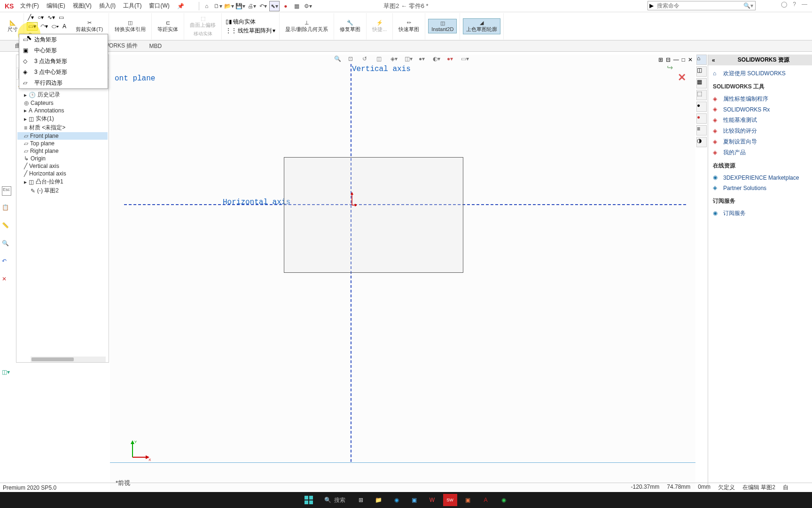  I want to click on search-box: ▶ 🔍▾, so click(702, 6).